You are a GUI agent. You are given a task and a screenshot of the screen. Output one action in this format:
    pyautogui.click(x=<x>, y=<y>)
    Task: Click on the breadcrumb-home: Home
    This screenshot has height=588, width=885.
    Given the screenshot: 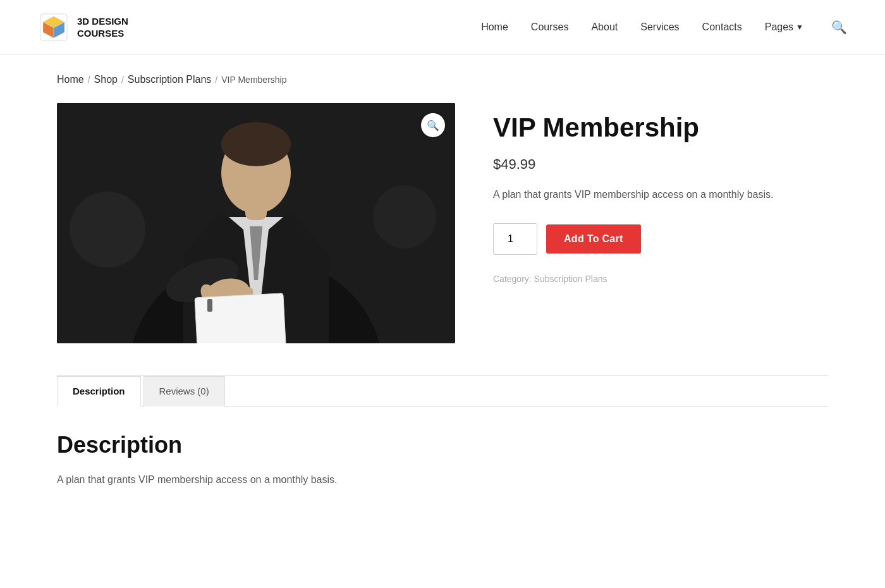 What is the action you would take?
    pyautogui.click(x=71, y=80)
    